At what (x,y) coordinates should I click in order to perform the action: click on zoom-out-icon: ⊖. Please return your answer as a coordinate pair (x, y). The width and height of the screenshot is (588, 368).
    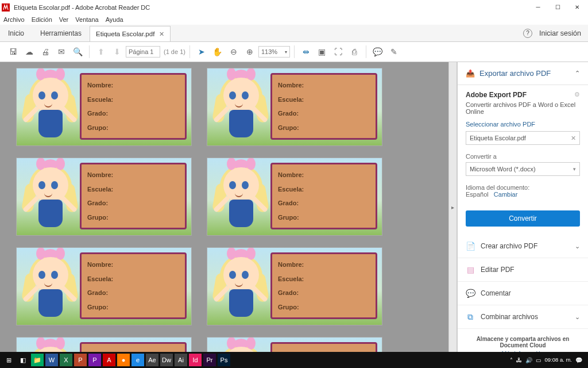
    Looking at the image, I should click on (234, 52).